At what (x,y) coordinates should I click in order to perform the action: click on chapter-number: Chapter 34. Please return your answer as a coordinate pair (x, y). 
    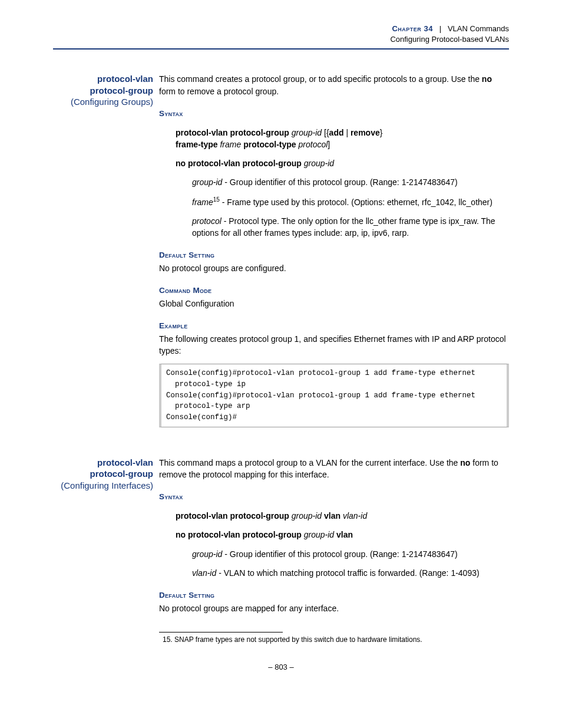
    Looking at the image, I should click on (412, 28).